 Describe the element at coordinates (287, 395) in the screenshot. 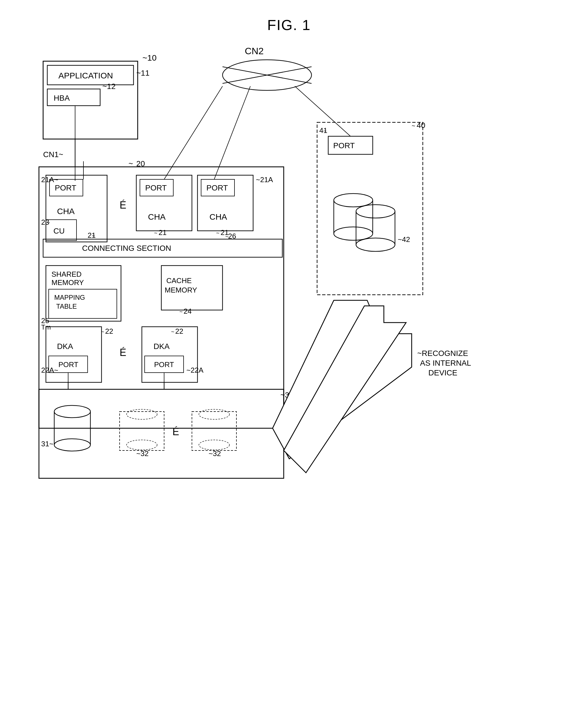

I see `svg-text: ~30` at that location.